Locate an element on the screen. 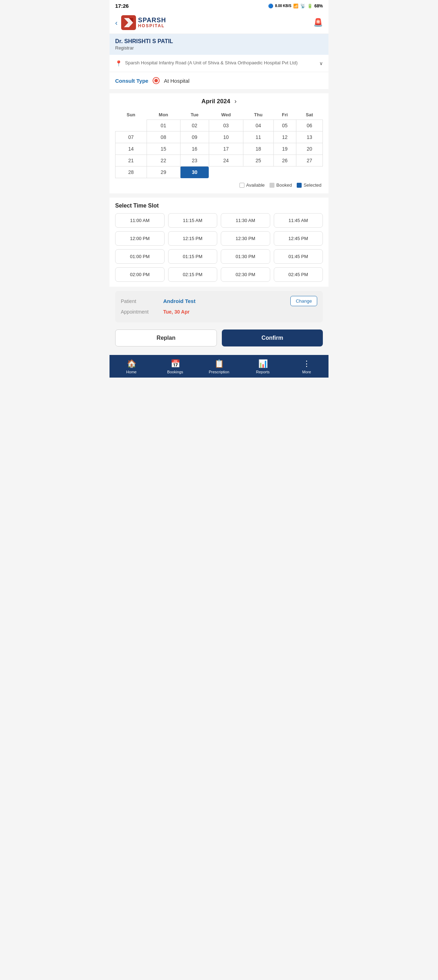 This screenshot has width=438, height=980. doctor-info: Dr. SHRISHTI S PATIL Registrar is located at coordinates (219, 44).